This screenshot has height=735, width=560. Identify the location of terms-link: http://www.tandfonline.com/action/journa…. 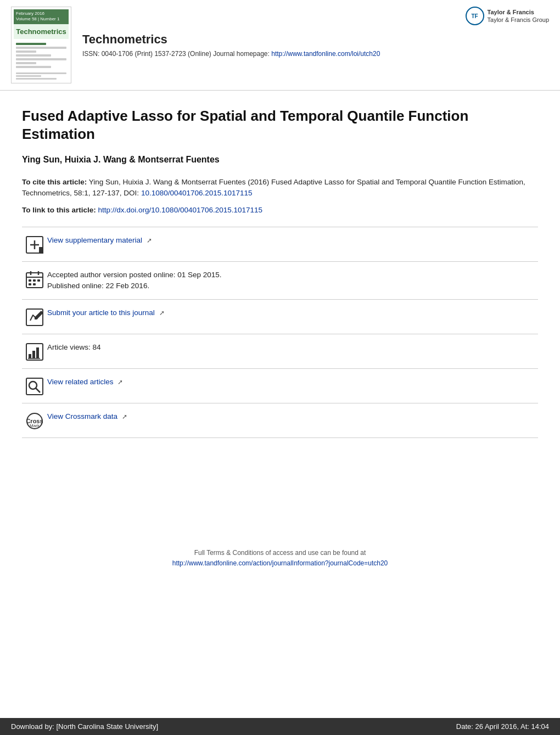
(280, 563).